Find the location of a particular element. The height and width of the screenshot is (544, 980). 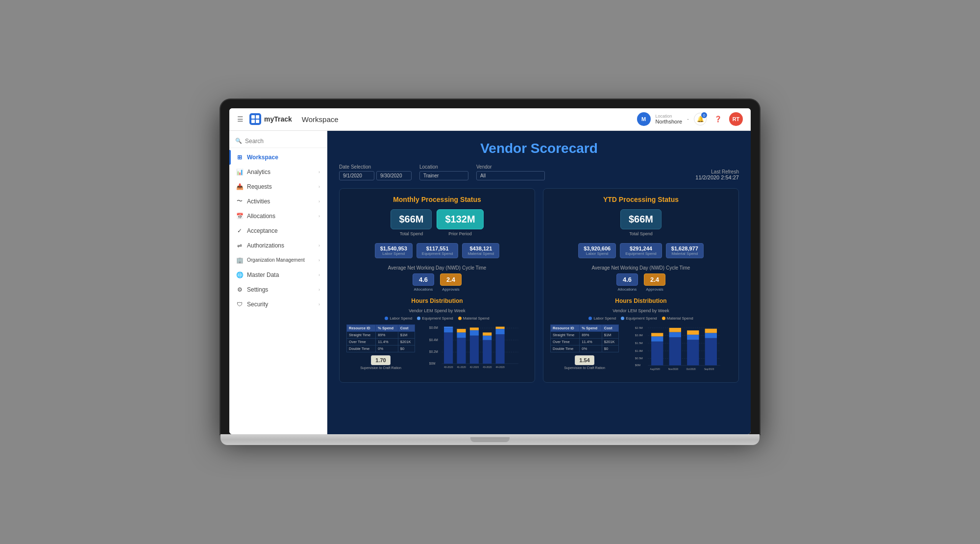

ytd-supervision: 1.54 Supervision to Craft Ration is located at coordinates (585, 363).